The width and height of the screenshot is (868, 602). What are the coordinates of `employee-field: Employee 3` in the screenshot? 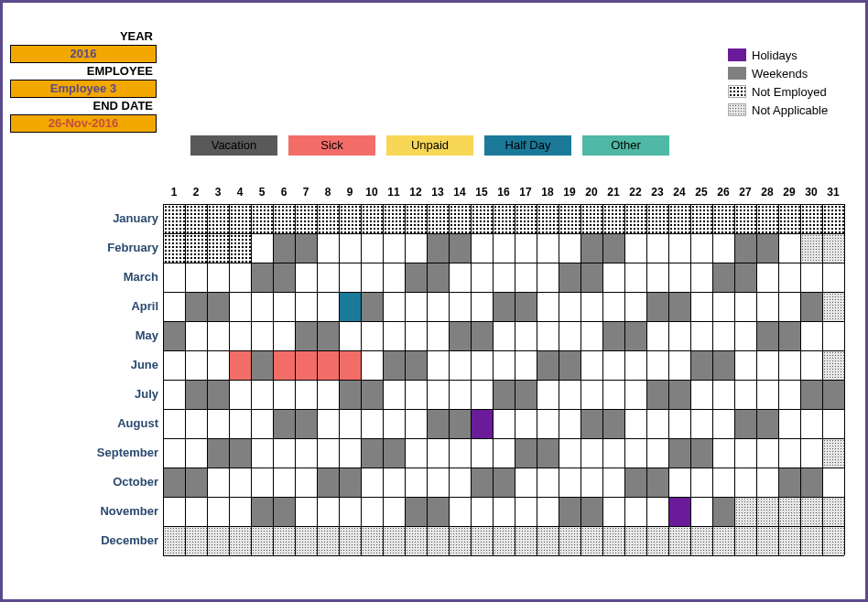 It's located at (83, 89).